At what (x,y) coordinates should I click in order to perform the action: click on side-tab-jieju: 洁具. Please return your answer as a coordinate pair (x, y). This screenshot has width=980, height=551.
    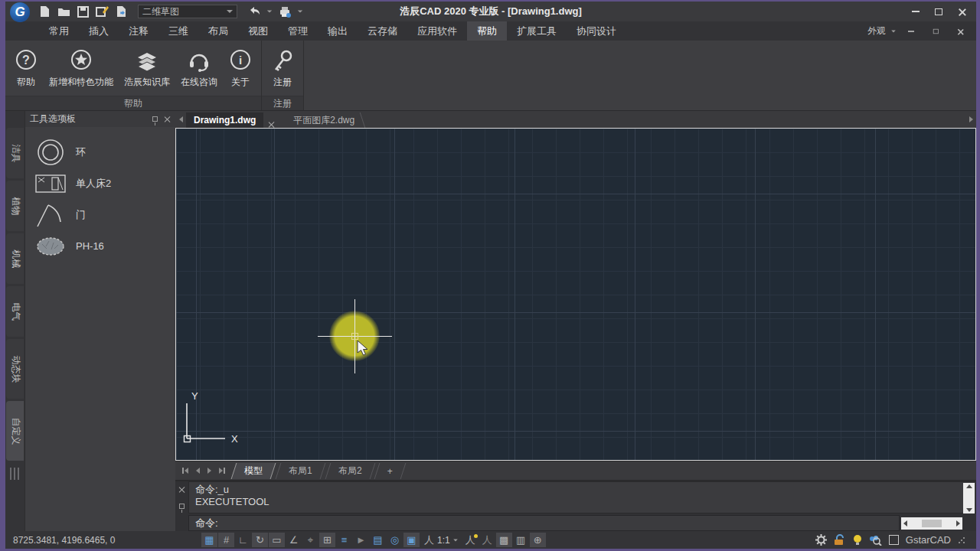
    Looking at the image, I should click on (15, 153).